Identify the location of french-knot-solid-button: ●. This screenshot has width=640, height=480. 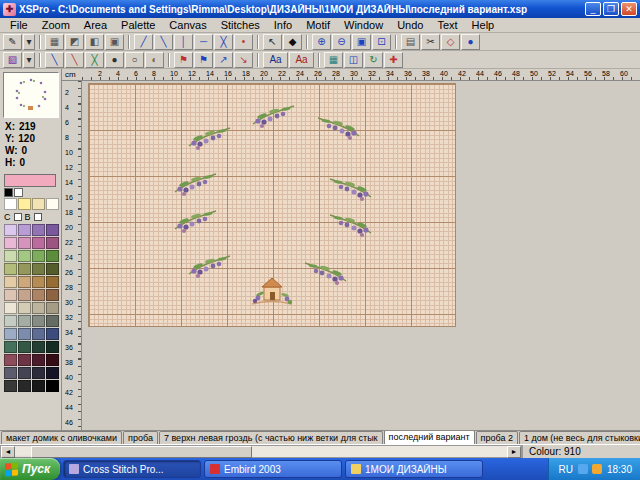
(114, 60).